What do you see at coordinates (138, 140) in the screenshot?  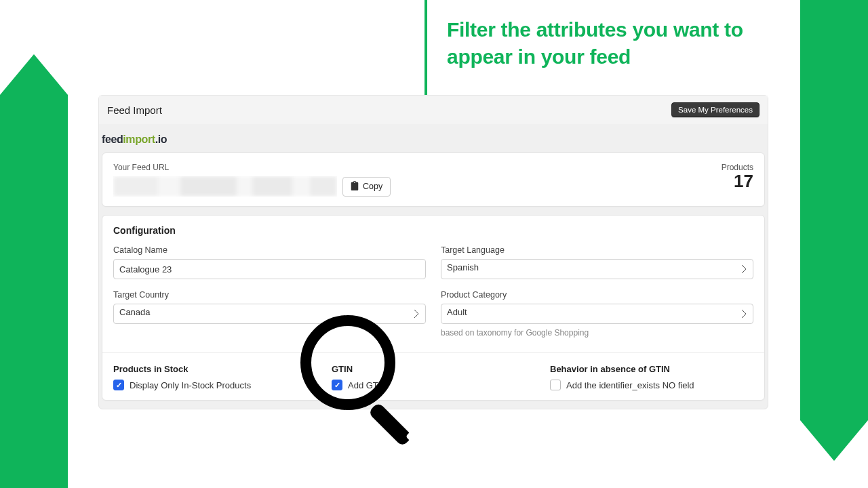 I see `brand-part-2: import` at bounding box center [138, 140].